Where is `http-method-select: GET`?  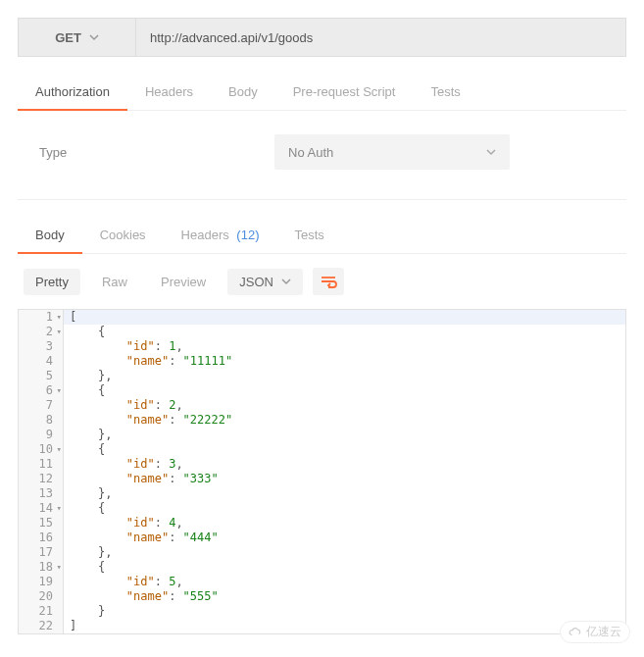 http-method-select: GET is located at coordinates (77, 37).